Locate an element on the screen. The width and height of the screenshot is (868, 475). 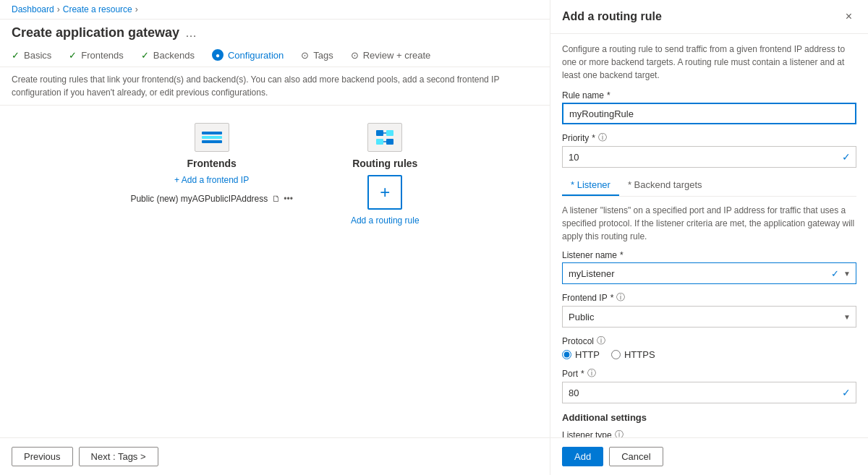
breadcrumb-create-resource: Create a resource is located at coordinates (98, 9).